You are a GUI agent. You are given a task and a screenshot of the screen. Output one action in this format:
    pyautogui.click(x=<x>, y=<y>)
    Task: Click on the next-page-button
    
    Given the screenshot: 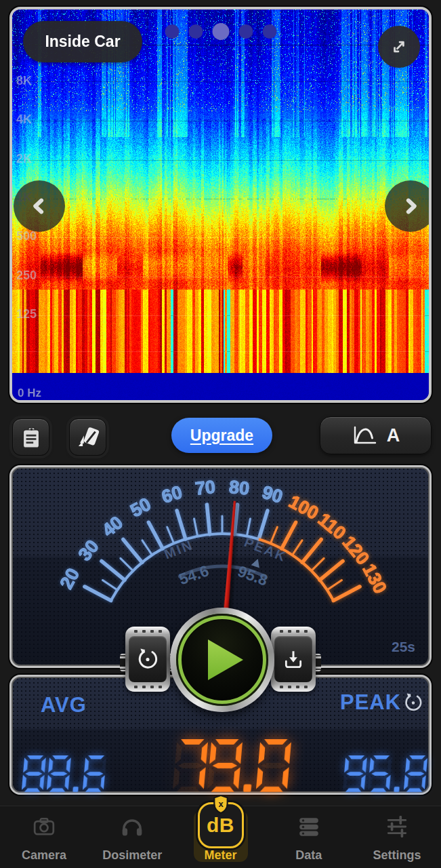 What is the action you would take?
    pyautogui.click(x=408, y=206)
    